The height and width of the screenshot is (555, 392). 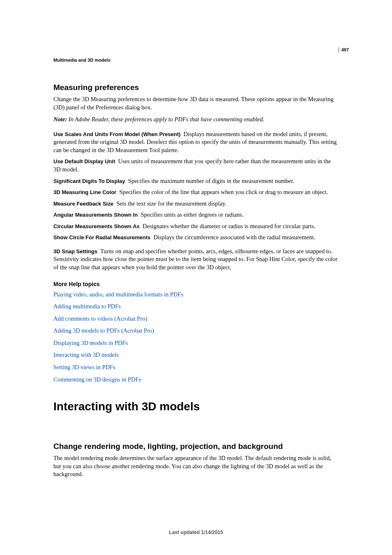 What do you see at coordinates (196, 331) in the screenshot?
I see `help-link: Adding 3D models to PDFs (Acrobat Pro)` at bounding box center [196, 331].